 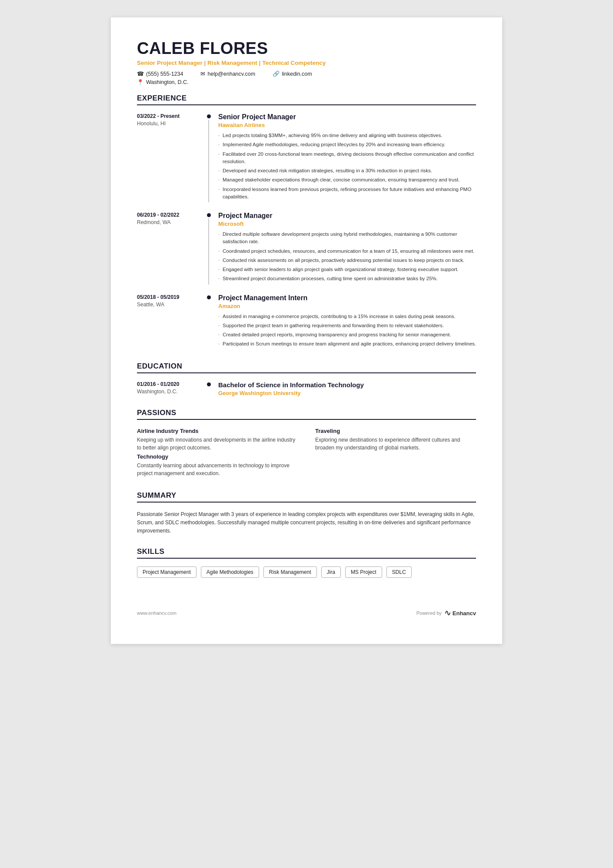 What do you see at coordinates (347, 344) in the screenshot?
I see `bullet-item: Participated in Scrum meetings to ensure…` at bounding box center [347, 344].